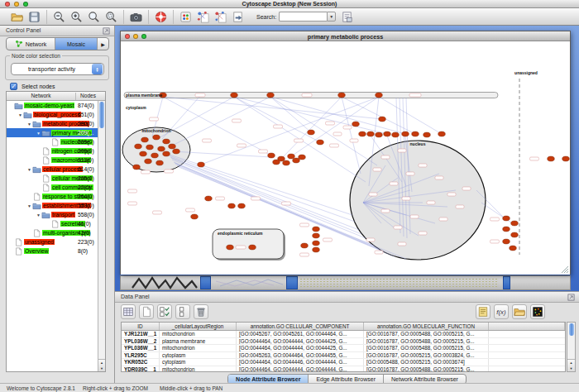 The width and height of the screenshot is (579, 392). What do you see at coordinates (572, 329) in the screenshot?
I see `table-scrollbar-thumb` at bounding box center [572, 329].